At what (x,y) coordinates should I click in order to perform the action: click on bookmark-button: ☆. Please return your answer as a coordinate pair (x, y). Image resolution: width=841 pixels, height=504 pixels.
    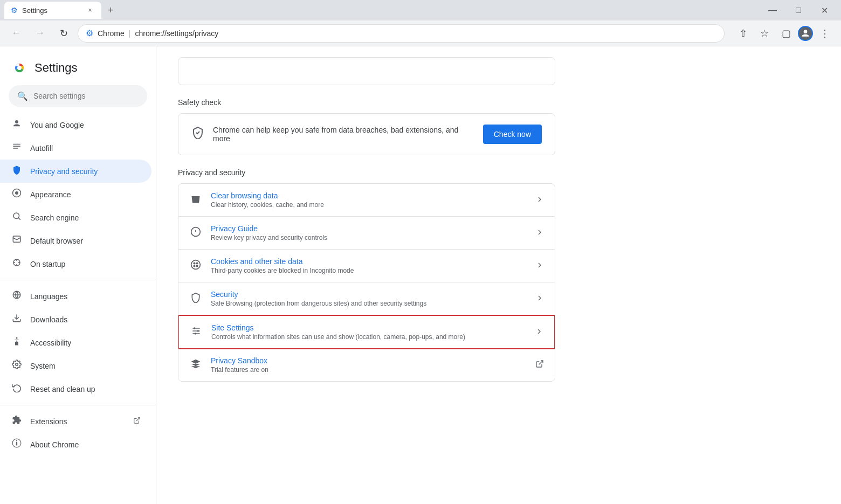
    Looking at the image, I should click on (764, 33).